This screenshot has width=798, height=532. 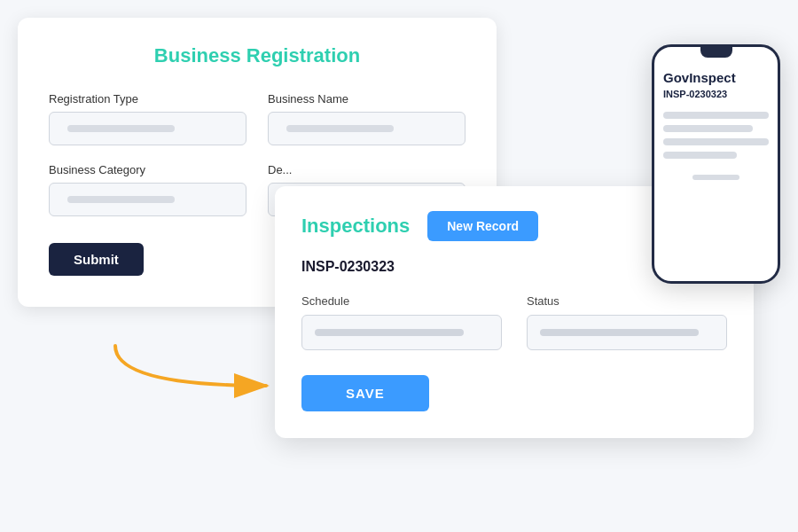 What do you see at coordinates (257, 119) in the screenshot?
I see `form-row-1: Registration Type Business Name` at bounding box center [257, 119].